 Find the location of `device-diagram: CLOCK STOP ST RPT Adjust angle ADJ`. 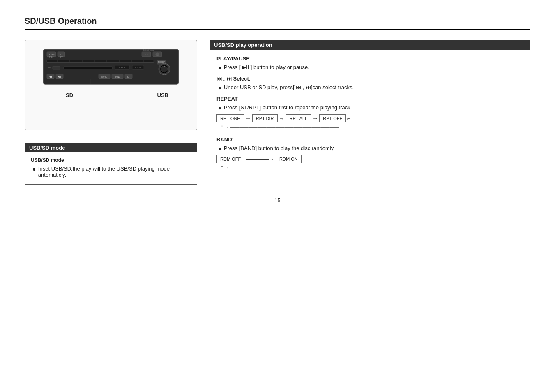

device-diagram: CLOCK STOP ST RPT Adjust angle ADJ is located at coordinates (111, 85).